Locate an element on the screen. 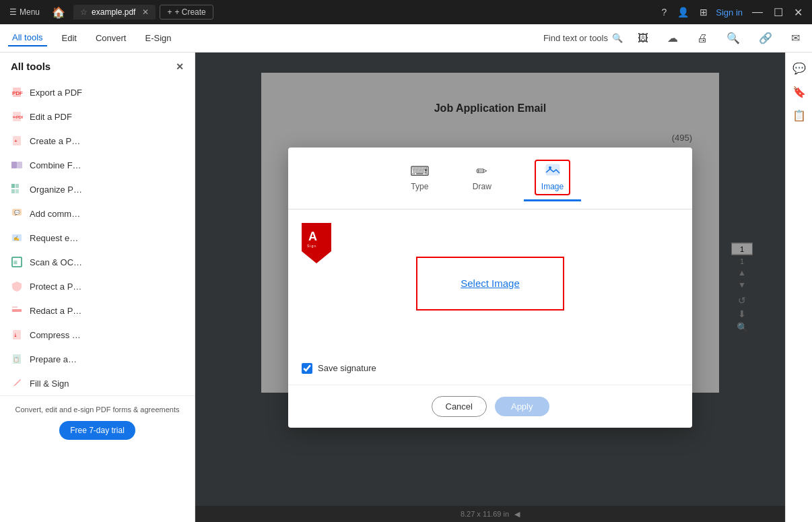  sign-in-button: Sign in is located at coordinates (729, 12).